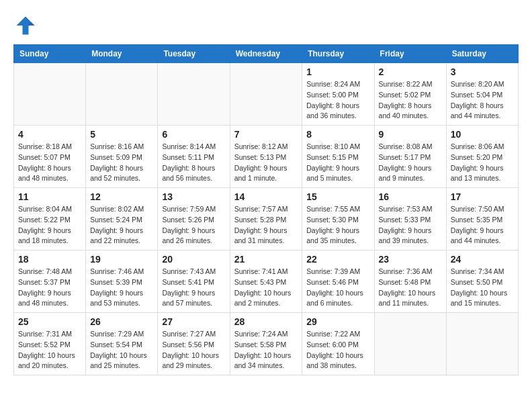 The height and width of the screenshot is (411, 532). What do you see at coordinates (50, 54) in the screenshot?
I see `weekday-header-sunday: Sunday` at bounding box center [50, 54].